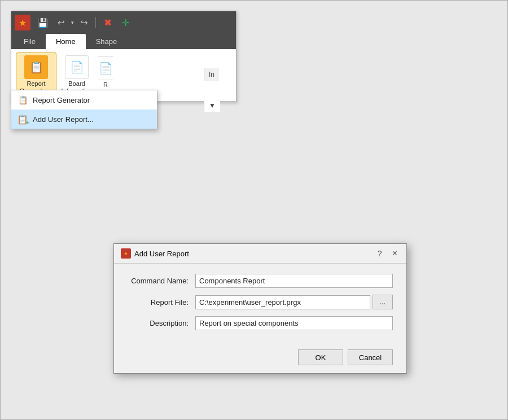  I want to click on save-button: 💾, so click(43, 23).